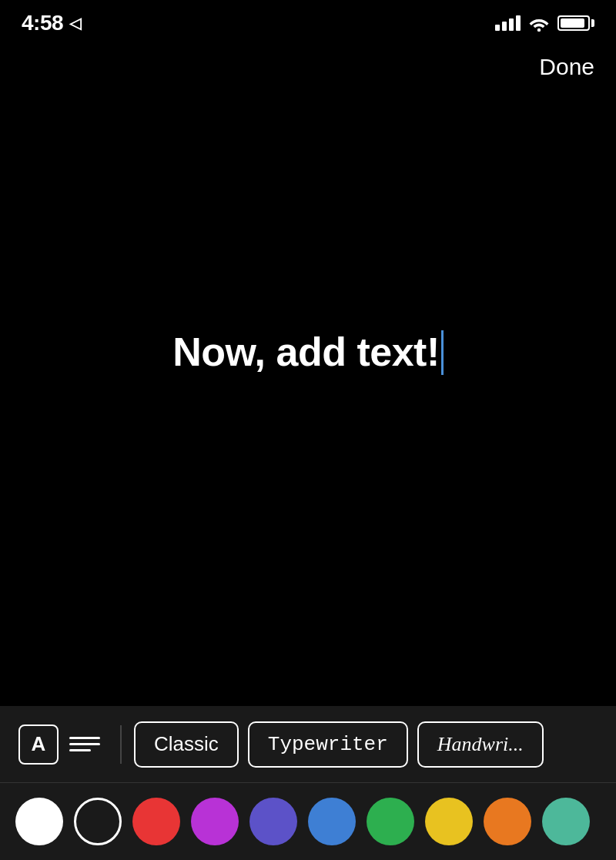 The width and height of the screenshot is (616, 860). What do you see at coordinates (306, 352) in the screenshot?
I see `canvas-text: Now, add text!` at bounding box center [306, 352].